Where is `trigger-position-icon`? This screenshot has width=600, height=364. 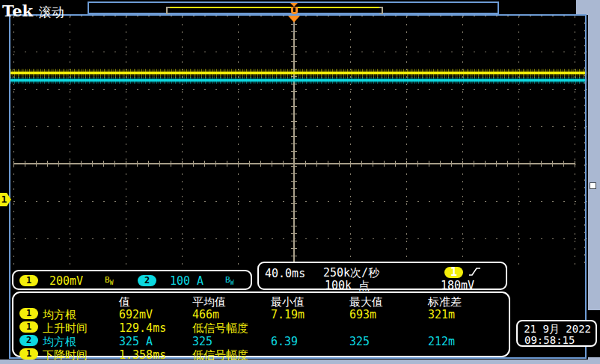
trigger-position-icon is located at coordinates (294, 9).